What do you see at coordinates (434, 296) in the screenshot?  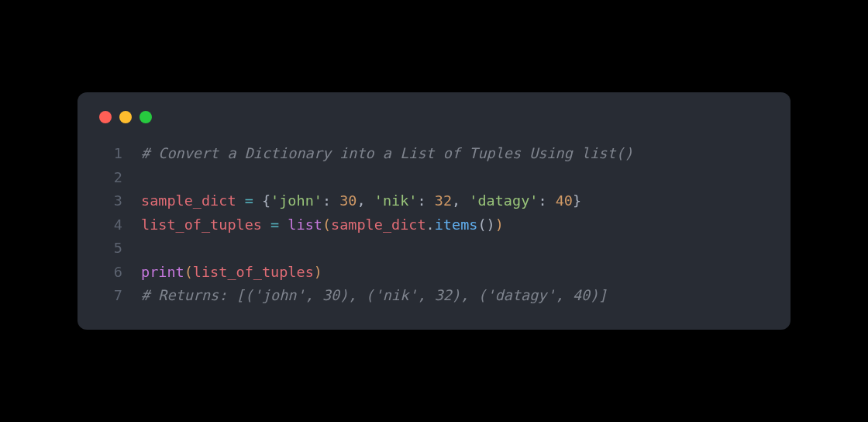 I see `code-line: 7# Returns: [('john', 30), ('nik', 32), …` at bounding box center [434, 296].